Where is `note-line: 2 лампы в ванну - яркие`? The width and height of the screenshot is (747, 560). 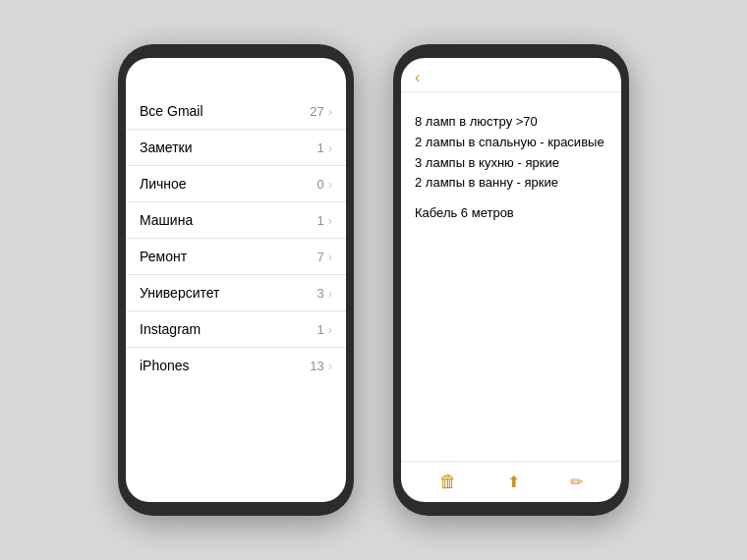 note-line: 2 лампы в ванну - яркие is located at coordinates (511, 183).